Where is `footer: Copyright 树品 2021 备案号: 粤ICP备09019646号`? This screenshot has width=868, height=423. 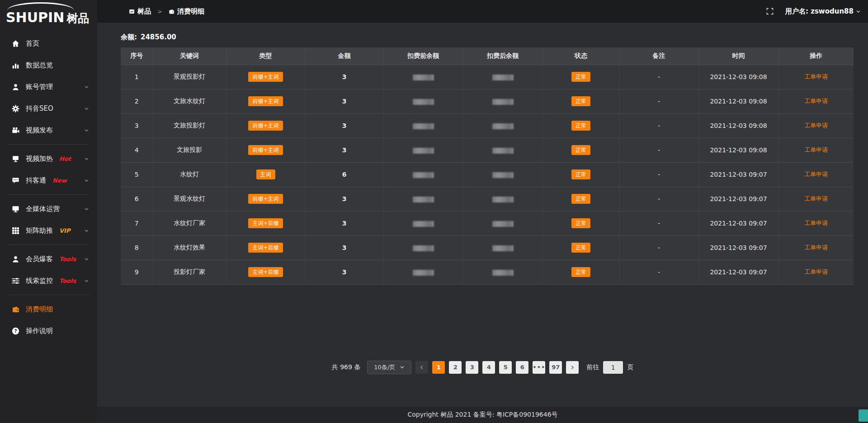
footer: Copyright 树品 2021 备案号: 粤ICP备09019646号 is located at coordinates (483, 415).